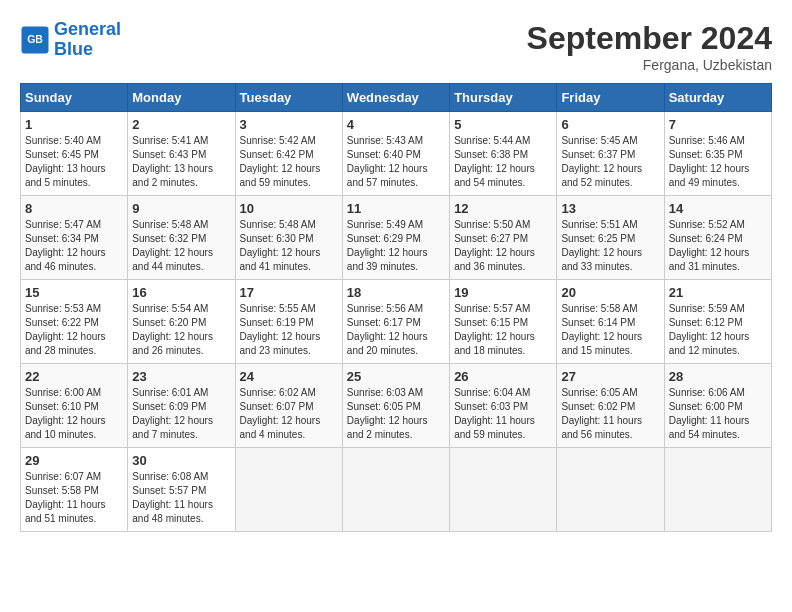 The image size is (792, 612). What do you see at coordinates (396, 98) in the screenshot?
I see `weekday-wednesday: Wednesday` at bounding box center [396, 98].